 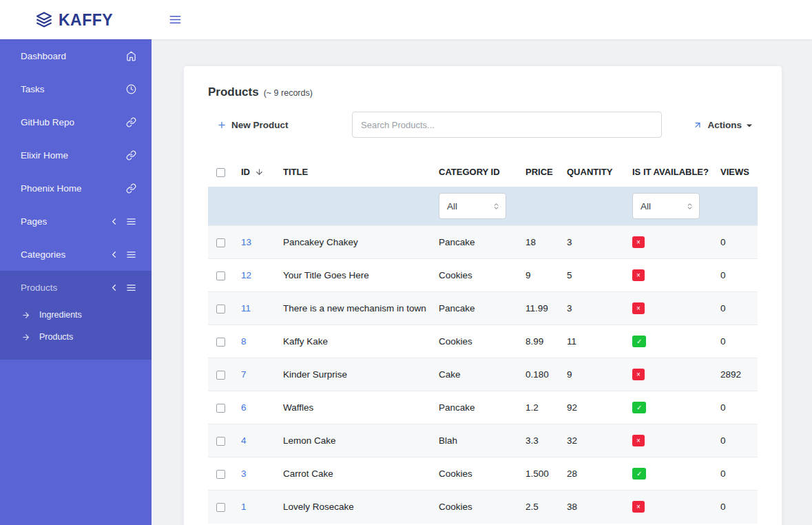 I want to click on column-header-views: VIEWS, so click(x=736, y=172).